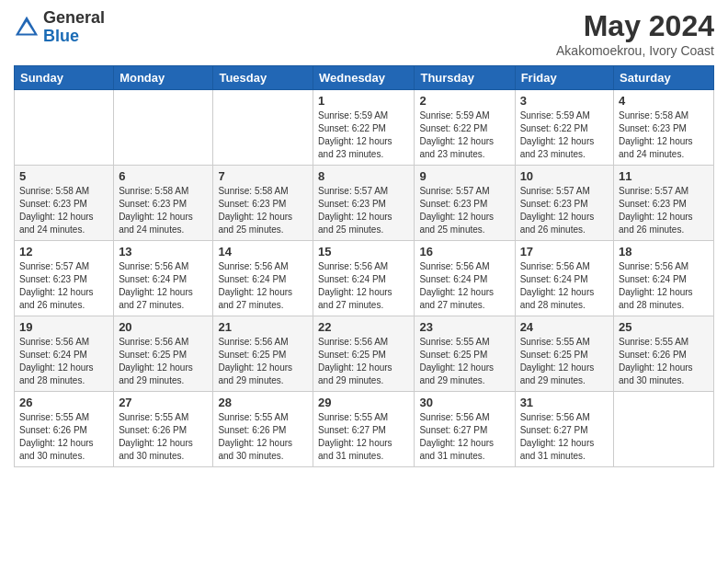 The width and height of the screenshot is (728, 563). Describe the element at coordinates (564, 354) in the screenshot. I see `calendar-cell: 24Sunrise: 5:55 AM Sunset: 6:25 PM Dayli…` at that location.